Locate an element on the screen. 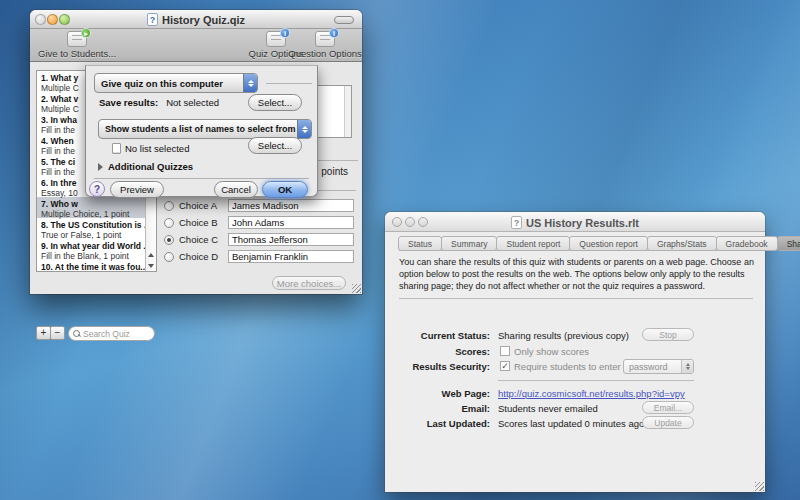 This screenshot has width=800, height=500. results-titlebar: ? US History Results.rlt is located at coordinates (575, 222).